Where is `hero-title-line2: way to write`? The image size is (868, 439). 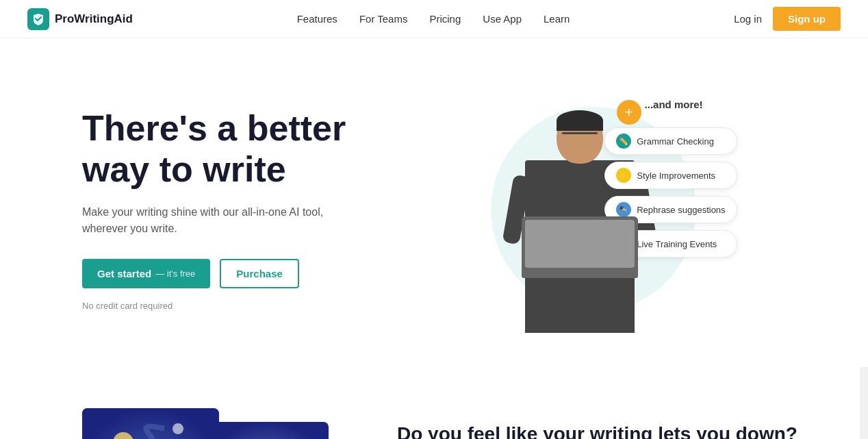 hero-title-line2: way to write is located at coordinates (184, 169).